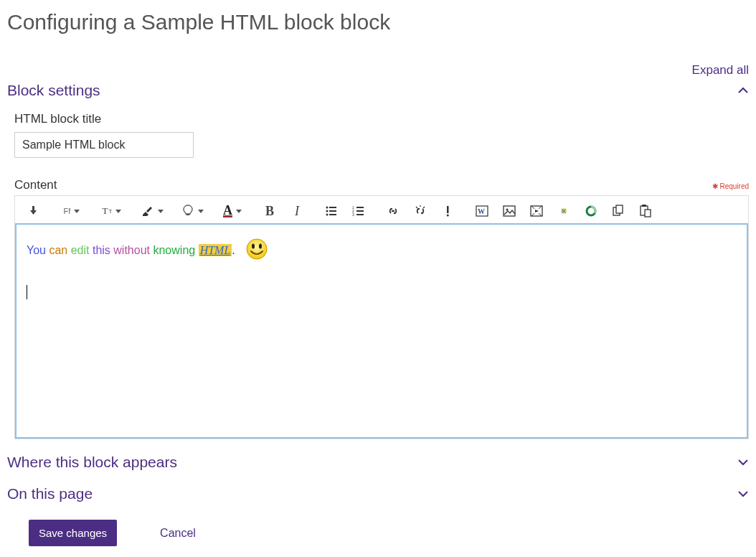 This screenshot has height=557, width=756. I want to click on font-color-label: A, so click(228, 211).